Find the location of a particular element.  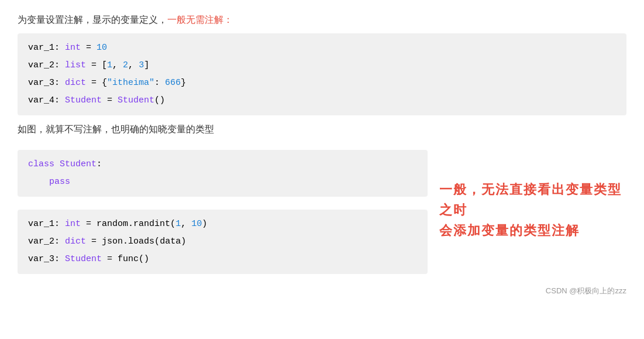

header-text: 为变量设置注解，显示的变量定义，一般无需注解： is located at coordinates (322, 20).